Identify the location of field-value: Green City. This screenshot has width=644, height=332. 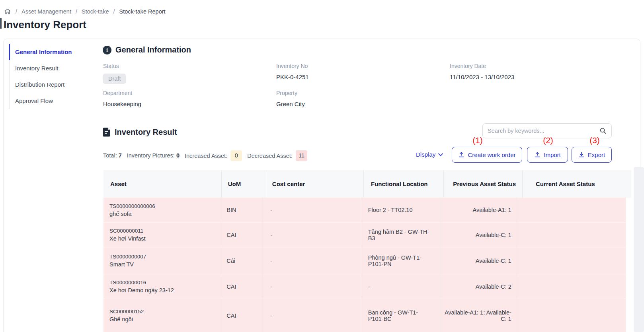
(291, 104).